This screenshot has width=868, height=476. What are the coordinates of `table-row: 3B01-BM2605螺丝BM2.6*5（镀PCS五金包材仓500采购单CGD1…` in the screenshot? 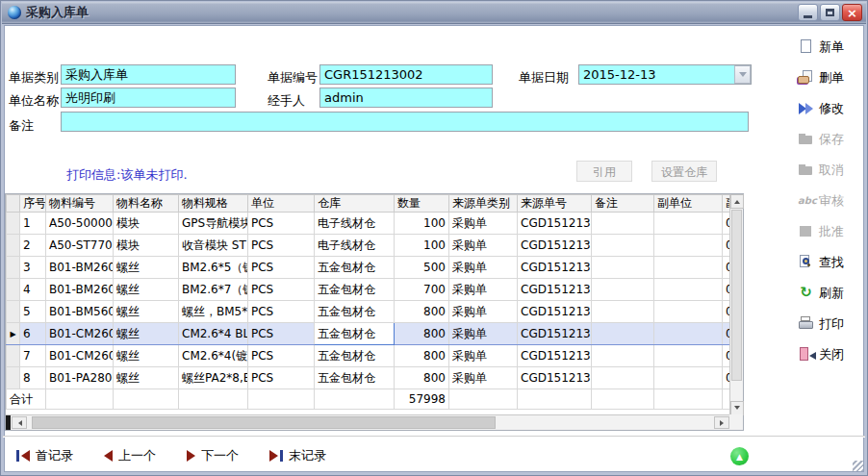 It's located at (370, 267).